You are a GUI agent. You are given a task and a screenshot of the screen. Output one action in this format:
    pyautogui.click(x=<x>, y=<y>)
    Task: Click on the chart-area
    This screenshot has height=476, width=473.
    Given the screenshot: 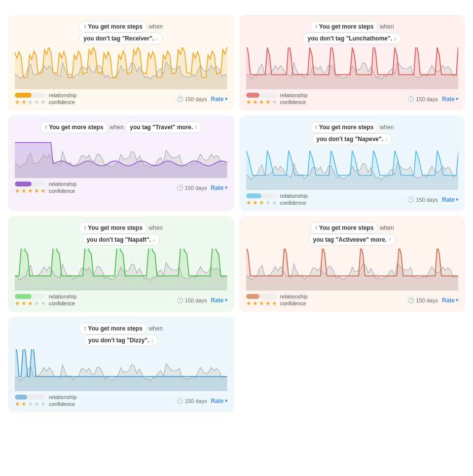 What is the action you would take?
    pyautogui.click(x=121, y=370)
    